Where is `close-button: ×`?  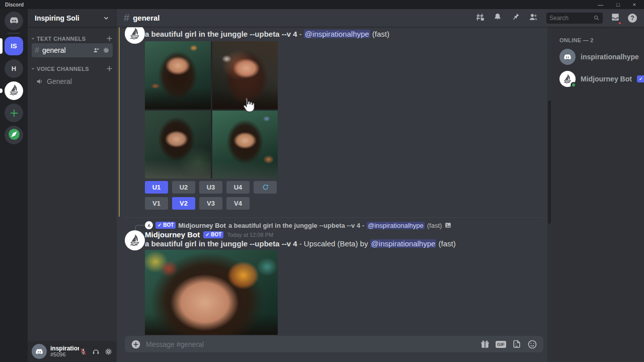
close-button: × is located at coordinates (634, 5).